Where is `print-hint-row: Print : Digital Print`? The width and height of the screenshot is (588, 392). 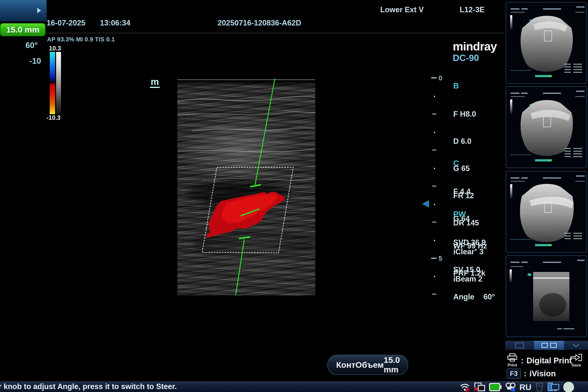 print-hint-row: Print : Digital Print is located at coordinates (539, 360).